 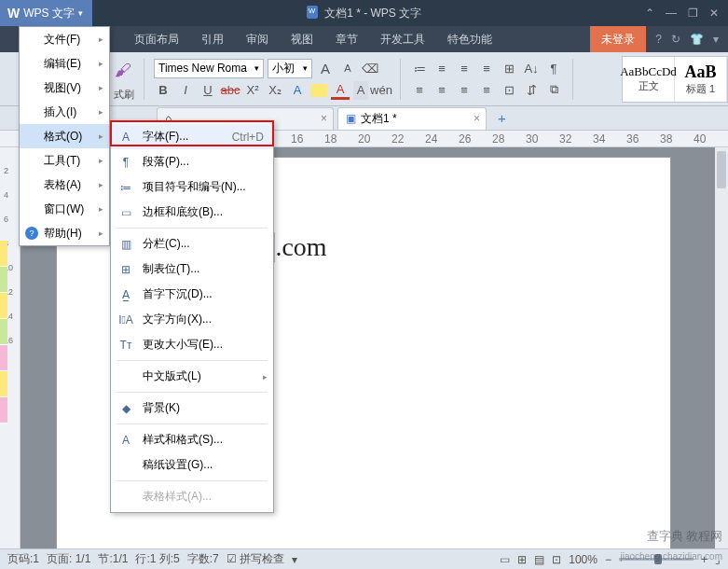 I want to click on main-menu-item: 工具(T)▸, so click(x=64, y=160).